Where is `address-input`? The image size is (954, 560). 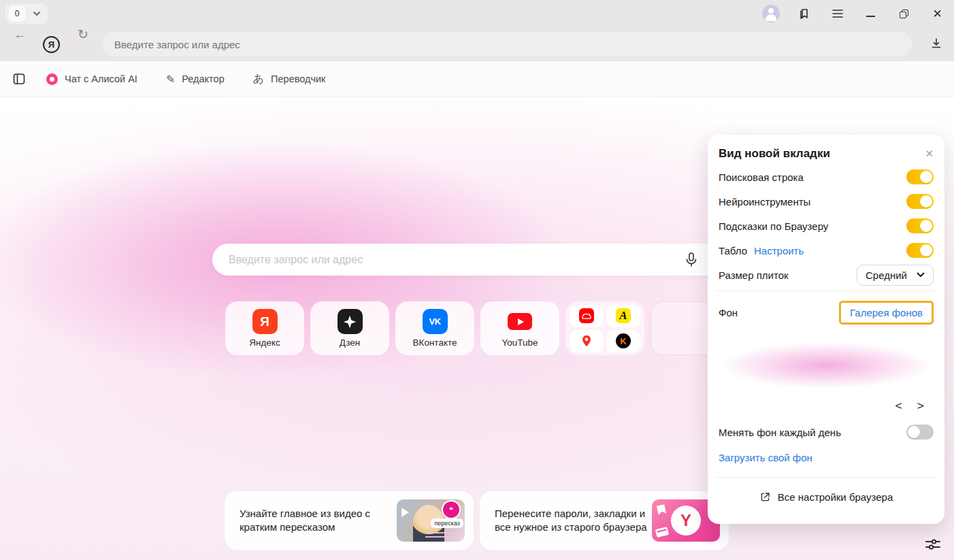 address-input is located at coordinates (507, 45).